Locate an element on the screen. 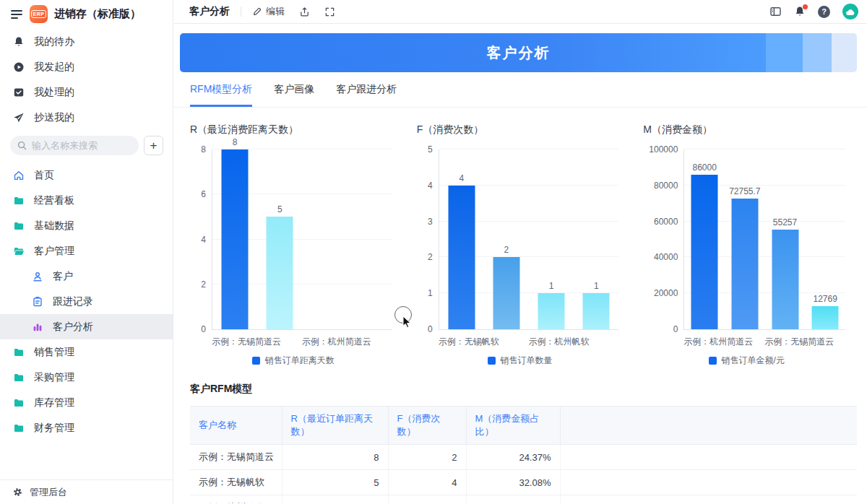 Image resolution: width=867 pixels, height=504 pixels. cell-f-value: 2 is located at coordinates (427, 458).